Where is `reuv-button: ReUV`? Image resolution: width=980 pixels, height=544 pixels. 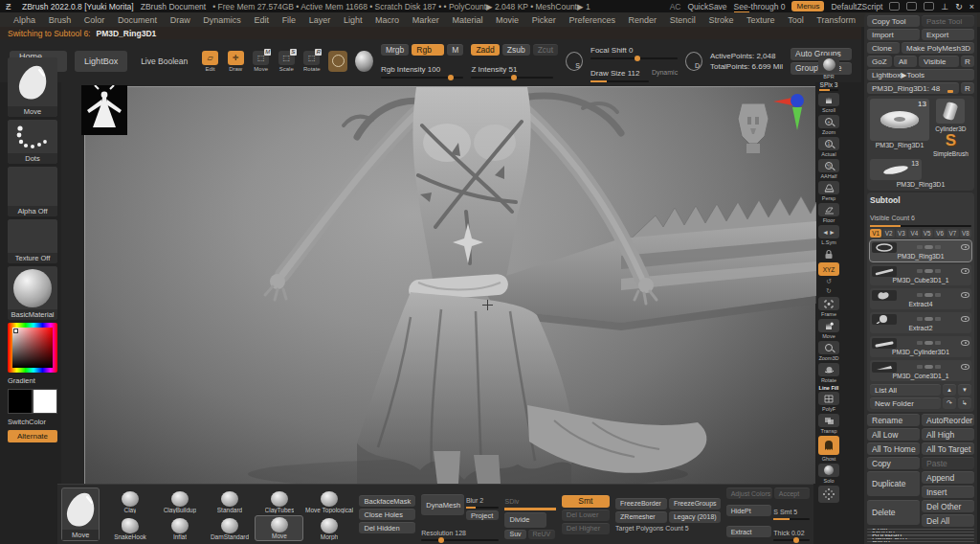 reuv-button: ReUV is located at coordinates (542, 534).